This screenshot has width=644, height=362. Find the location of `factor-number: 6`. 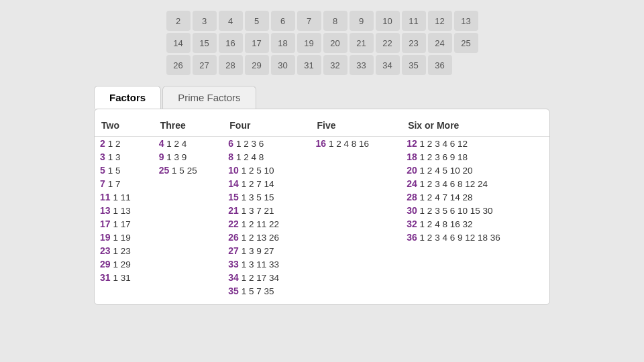

factor-number: 6 is located at coordinates (232, 143).